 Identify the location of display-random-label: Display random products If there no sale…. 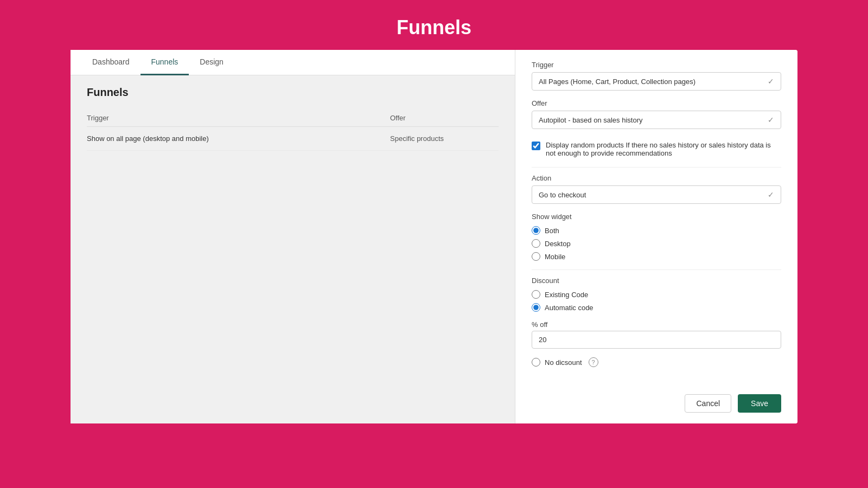
(663, 149).